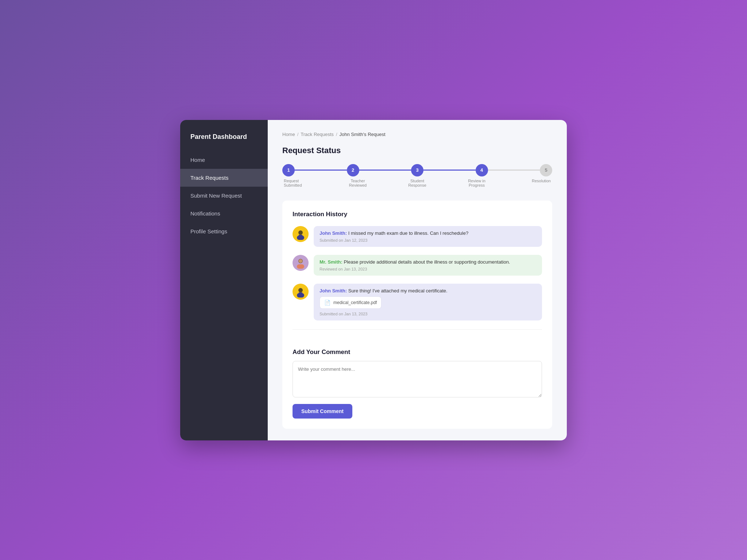 The height and width of the screenshot is (560, 747). I want to click on attachment-name: medical_certificate.pdf, so click(355, 303).